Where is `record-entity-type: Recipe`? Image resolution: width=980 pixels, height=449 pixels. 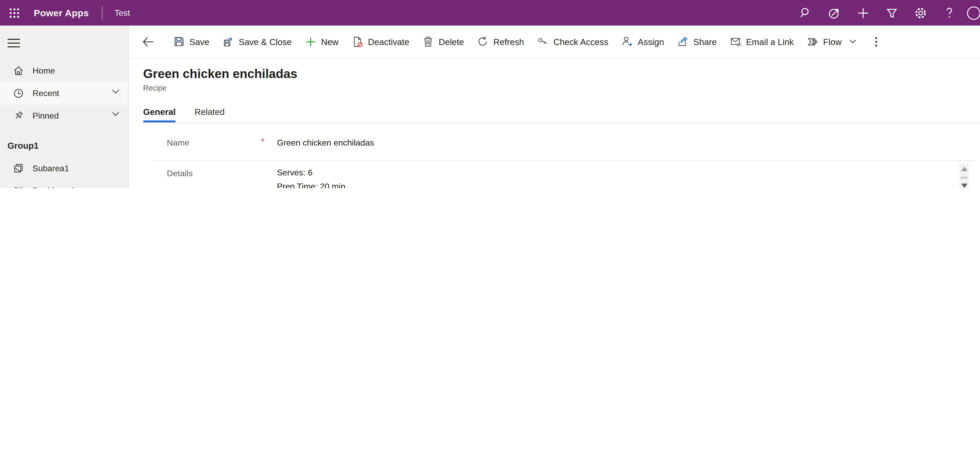
record-entity-type: Recipe is located at coordinates (562, 88).